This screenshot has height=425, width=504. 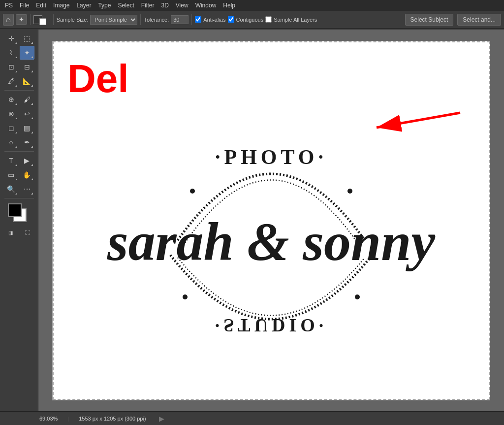 What do you see at coordinates (114, 20) in the screenshot?
I see `sample-size-select: Point Sample` at bounding box center [114, 20].